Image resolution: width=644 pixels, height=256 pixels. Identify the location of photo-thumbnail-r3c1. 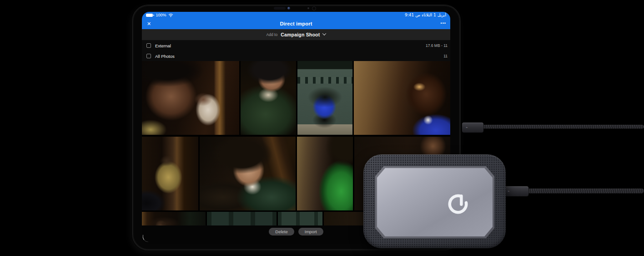
(174, 219).